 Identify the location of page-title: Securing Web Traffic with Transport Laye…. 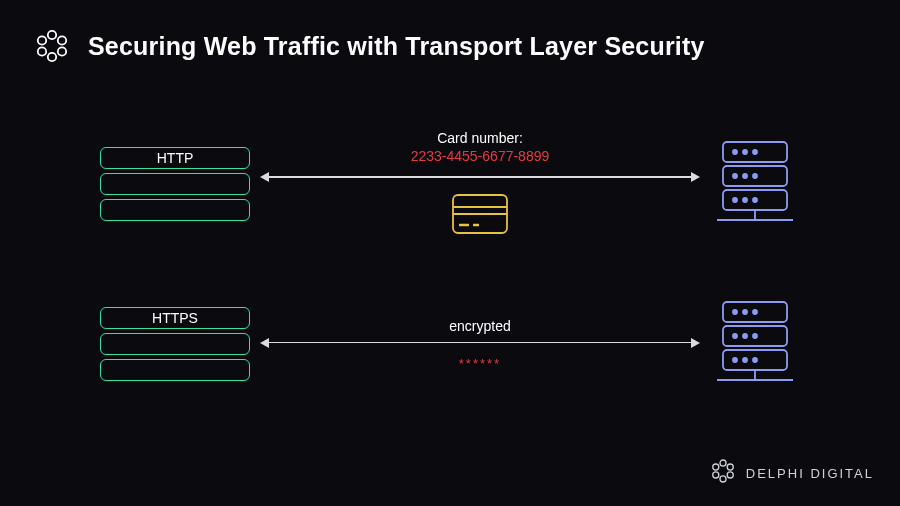
(396, 46).